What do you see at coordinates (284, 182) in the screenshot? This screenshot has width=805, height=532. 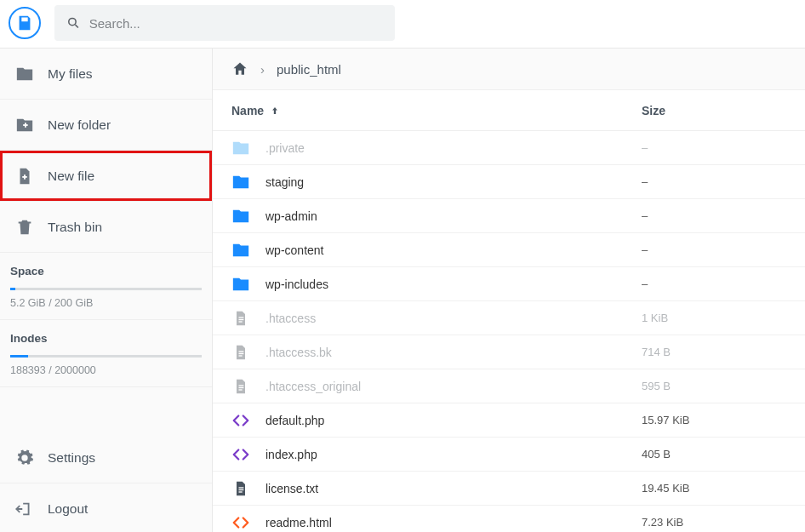 I see `file-name: staging` at bounding box center [284, 182].